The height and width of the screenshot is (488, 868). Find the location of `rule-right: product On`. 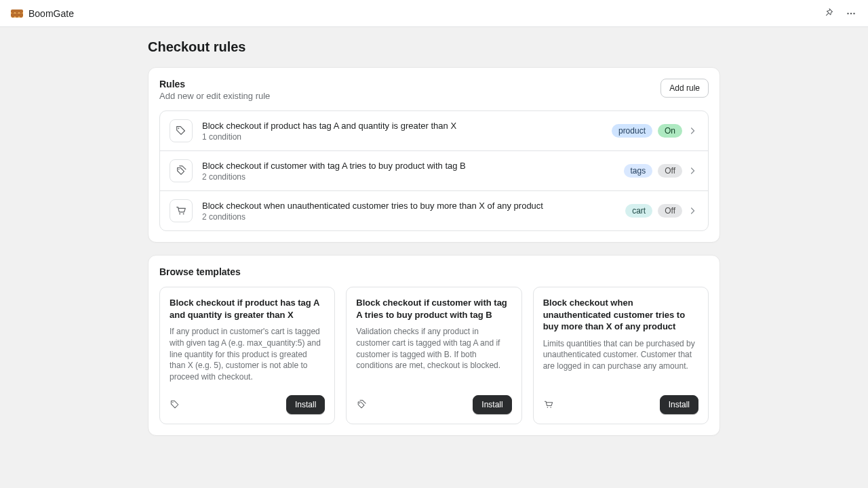

rule-right: product On is located at coordinates (655, 131).